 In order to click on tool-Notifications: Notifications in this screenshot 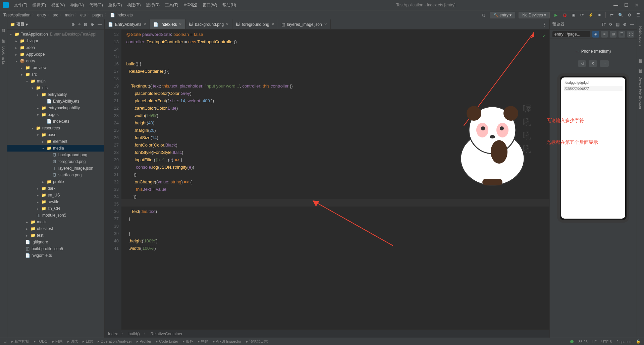, I will do `click(641, 36)`.